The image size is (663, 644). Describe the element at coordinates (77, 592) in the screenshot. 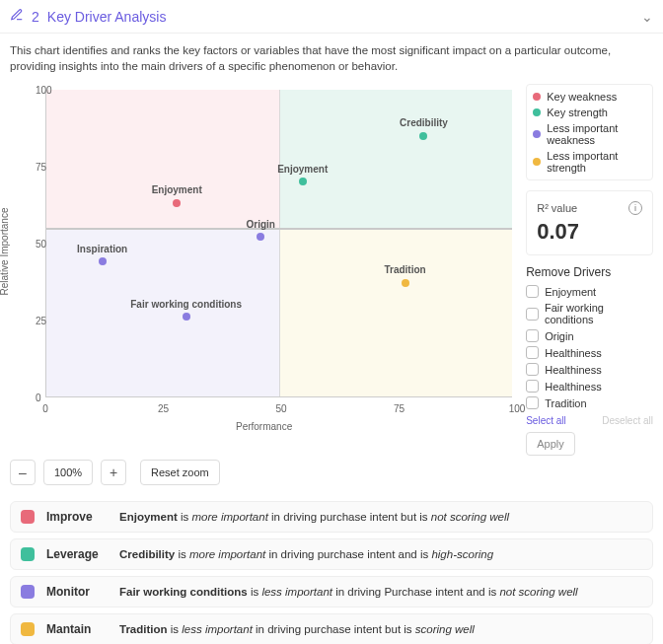

I see `insight-label: Monitor` at that location.